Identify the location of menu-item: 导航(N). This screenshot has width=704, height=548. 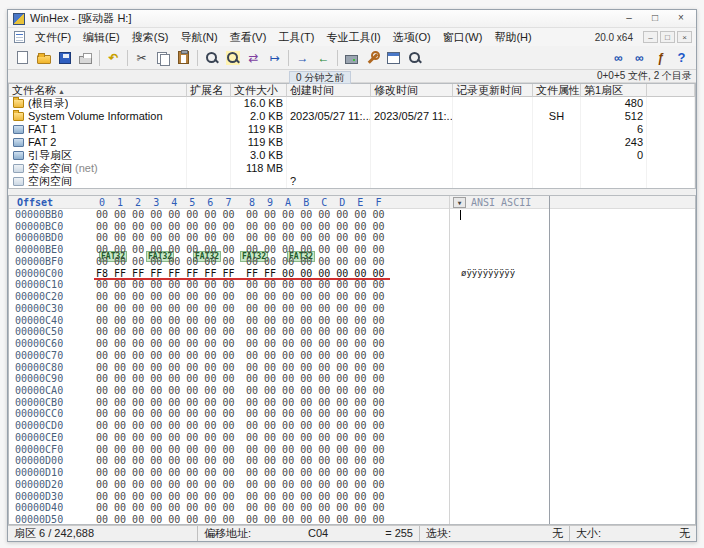
(198, 37).